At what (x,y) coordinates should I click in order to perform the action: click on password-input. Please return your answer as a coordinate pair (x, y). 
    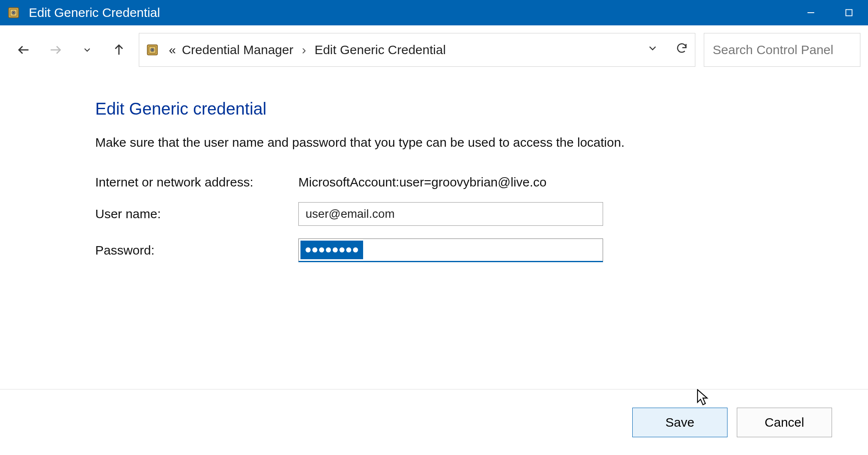
    Looking at the image, I should click on (451, 250).